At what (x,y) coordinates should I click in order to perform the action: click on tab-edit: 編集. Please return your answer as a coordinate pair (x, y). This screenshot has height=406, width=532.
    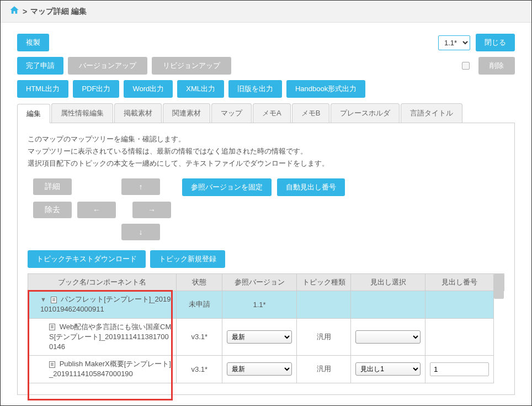
    Looking at the image, I should click on (34, 114).